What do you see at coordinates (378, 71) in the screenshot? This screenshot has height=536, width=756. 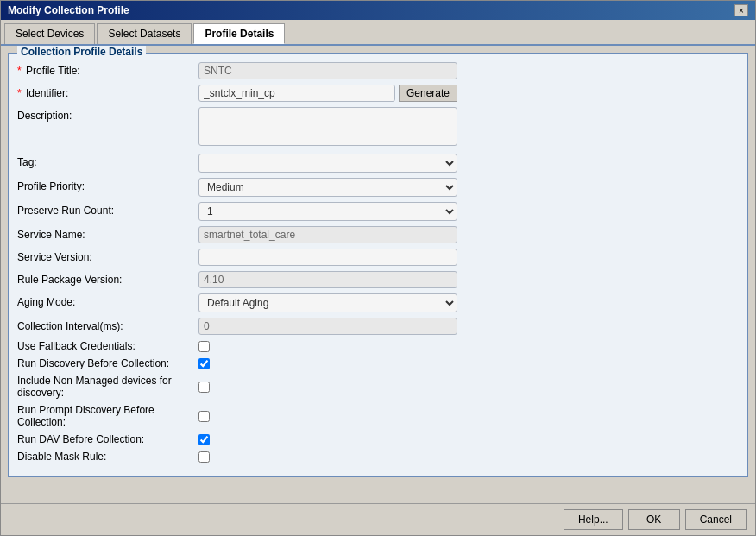 I see `row-profile-title: * Profile Title:` at bounding box center [378, 71].